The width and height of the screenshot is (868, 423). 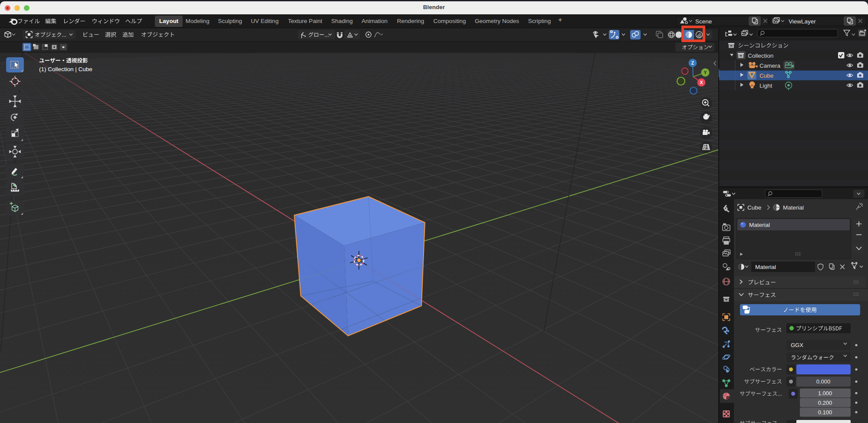 I want to click on svg-text: GGX, so click(x=797, y=345).